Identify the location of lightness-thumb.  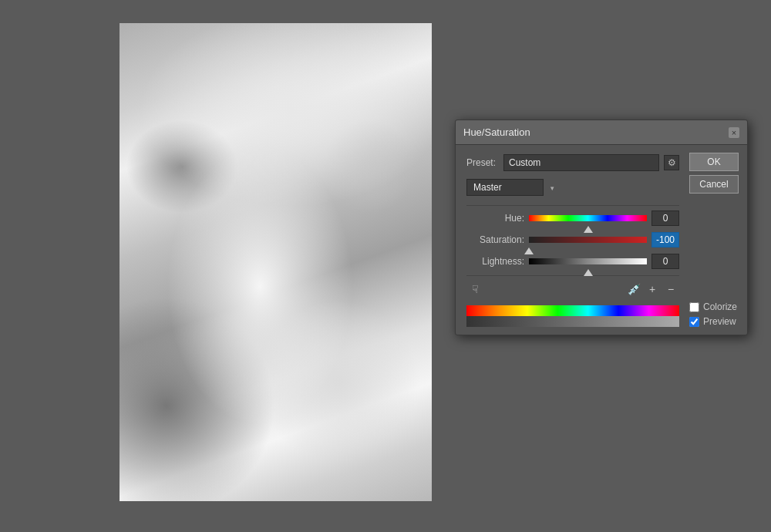
(588, 273).